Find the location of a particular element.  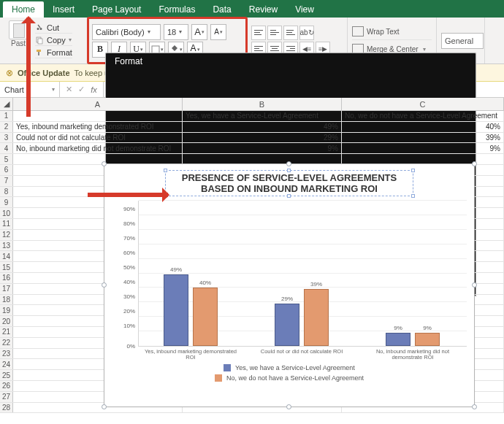

row-header: 10 is located at coordinates (7, 213).